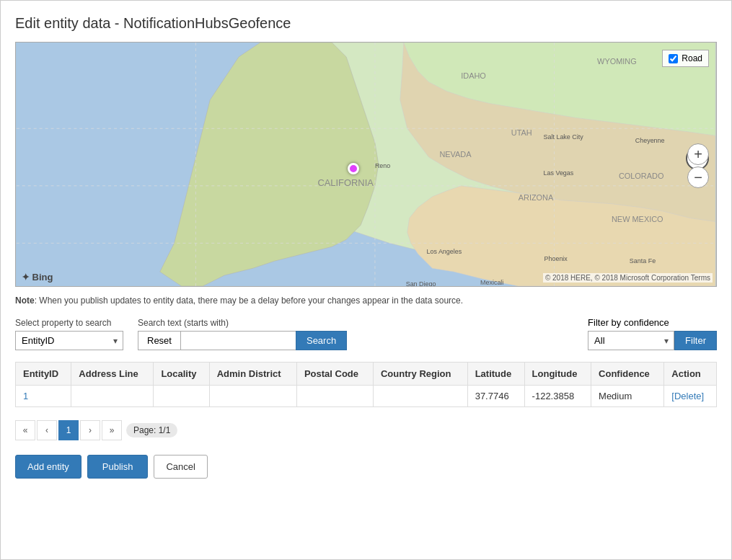 The image size is (732, 560). What do you see at coordinates (557, 374) in the screenshot?
I see `col-longitude: Longitude` at bounding box center [557, 374].